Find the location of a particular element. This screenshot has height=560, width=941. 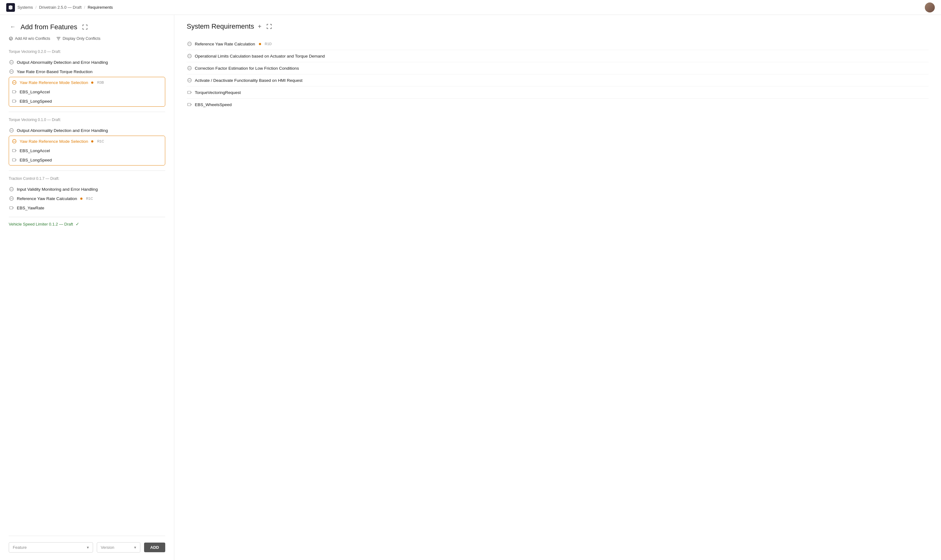

top-nav: Systems / Drivetrain 2.5.0 — Draft / Req… is located at coordinates (470, 8).